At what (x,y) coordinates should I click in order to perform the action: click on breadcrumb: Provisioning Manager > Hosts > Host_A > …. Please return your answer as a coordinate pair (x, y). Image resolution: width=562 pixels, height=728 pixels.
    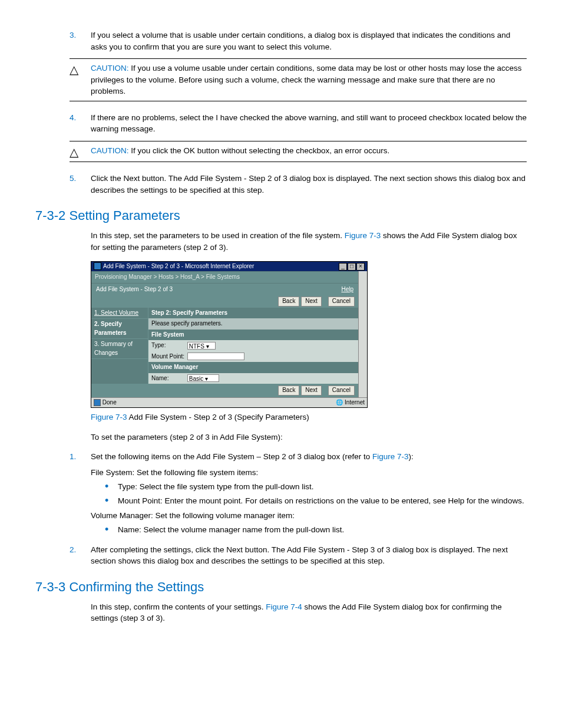
    Looking at the image, I should click on (225, 278).